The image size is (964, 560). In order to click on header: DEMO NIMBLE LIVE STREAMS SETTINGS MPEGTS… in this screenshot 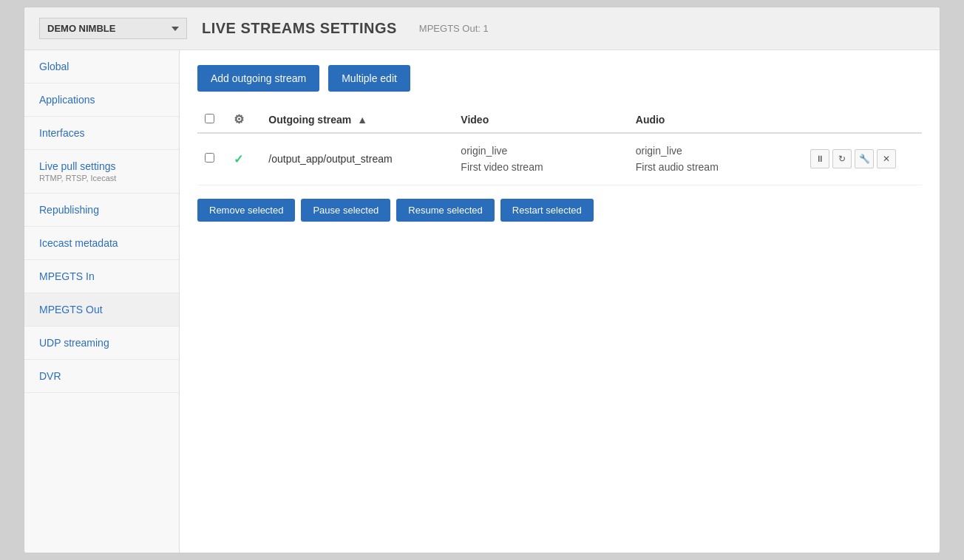, I will do `click(482, 29)`.